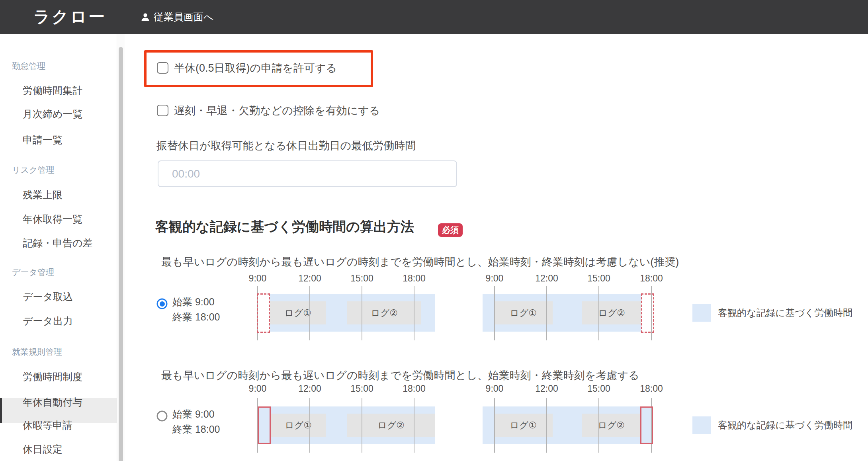 The height and width of the screenshot is (461, 868). What do you see at coordinates (48, 425) in the screenshot?
I see `sidebar-item-3-2: 休暇等申請` at bounding box center [48, 425].